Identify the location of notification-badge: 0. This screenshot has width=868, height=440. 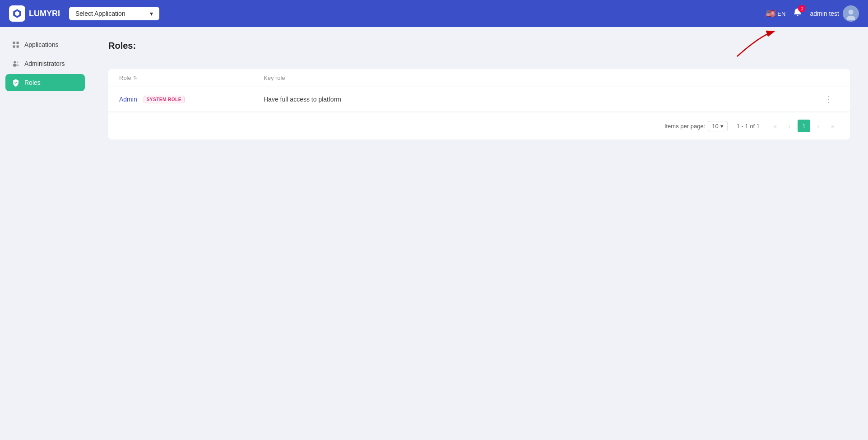
(802, 9).